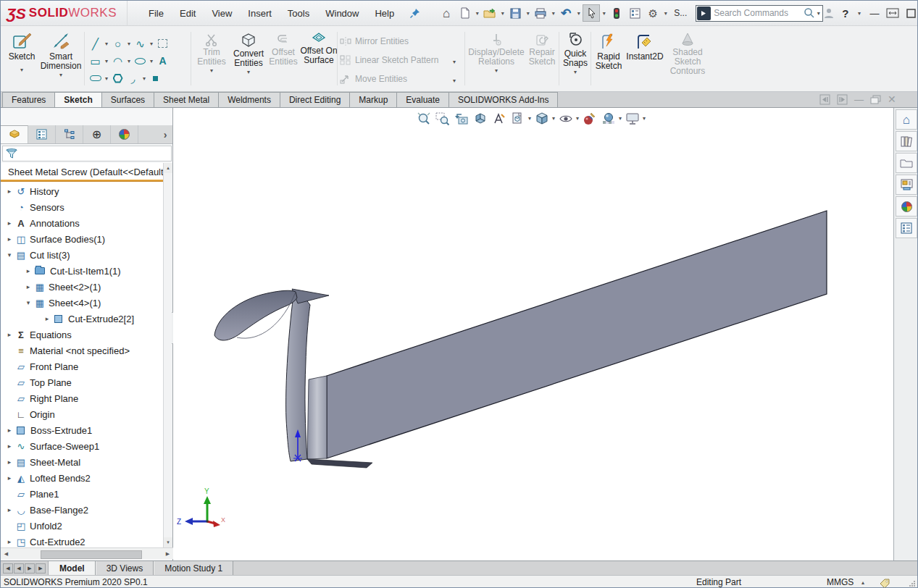 The height and width of the screenshot is (588, 918). I want to click on dynamic-annotation-views-button, so click(498, 119).